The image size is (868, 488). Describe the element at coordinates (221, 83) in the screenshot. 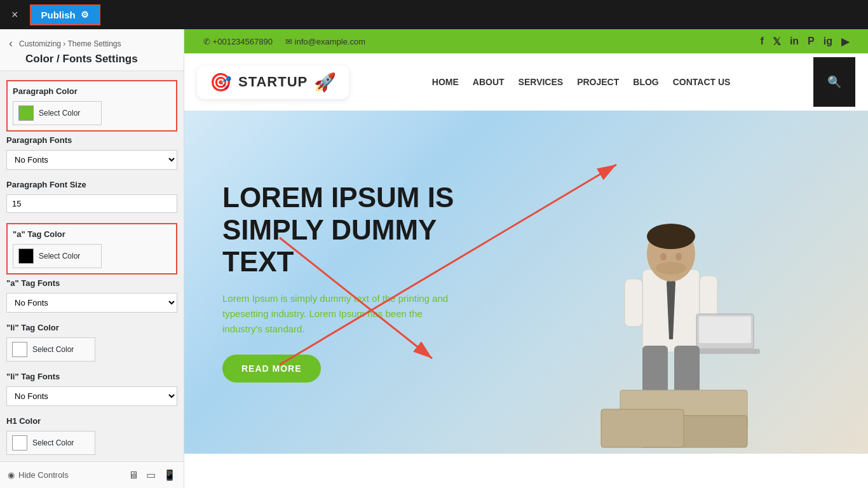

I see `logo-icon: 🎯` at that location.